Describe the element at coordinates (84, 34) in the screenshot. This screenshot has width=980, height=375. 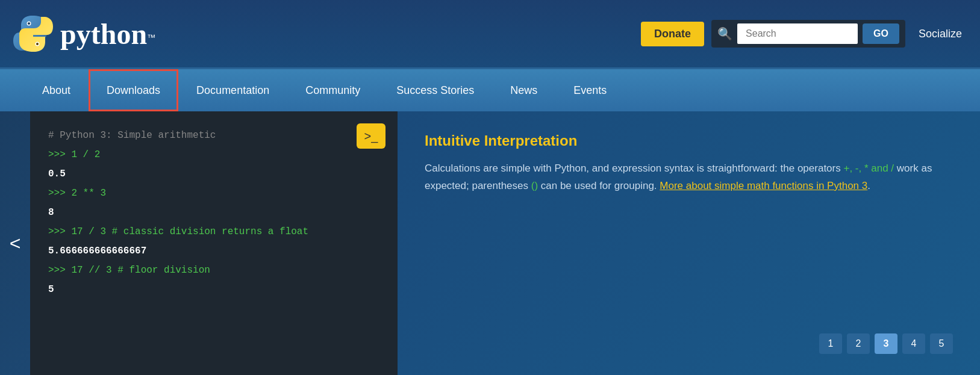
I see `logo-area: python™` at that location.